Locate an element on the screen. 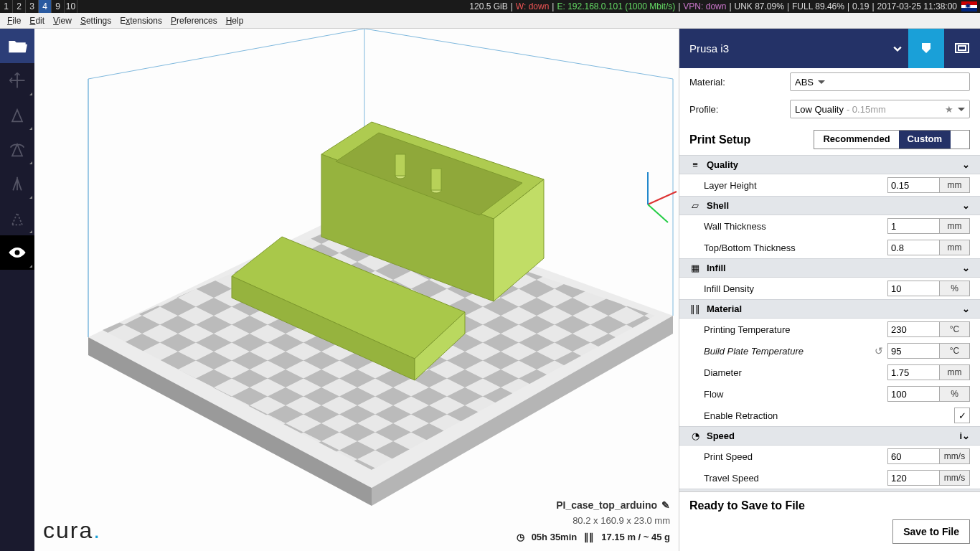  travel-speed-input is located at coordinates (914, 478).